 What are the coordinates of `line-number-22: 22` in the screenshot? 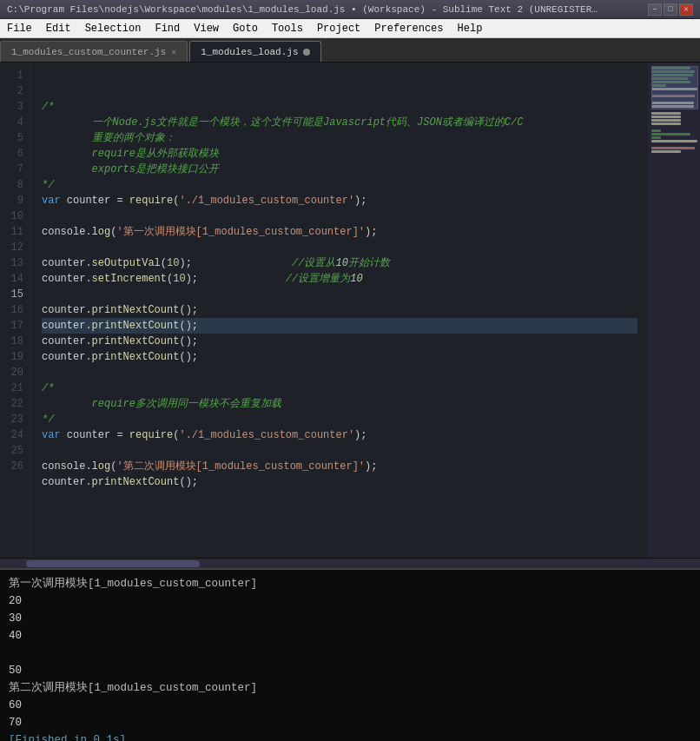 It's located at (16, 404).